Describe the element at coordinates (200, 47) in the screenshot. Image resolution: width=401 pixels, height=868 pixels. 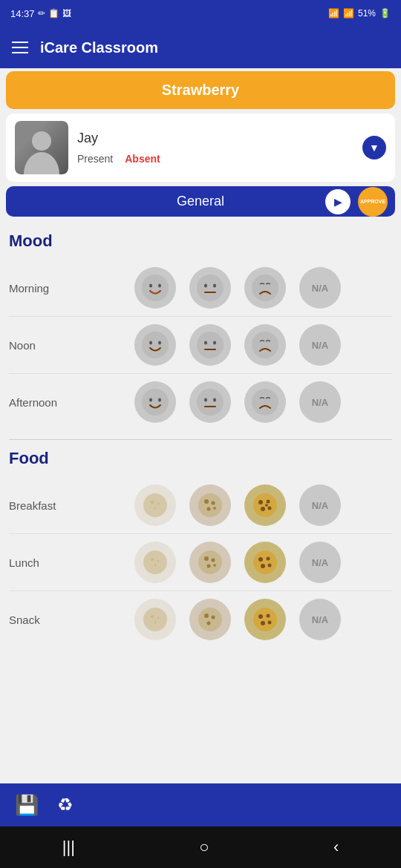
I see `top-bar: iCare Classroom` at that location.